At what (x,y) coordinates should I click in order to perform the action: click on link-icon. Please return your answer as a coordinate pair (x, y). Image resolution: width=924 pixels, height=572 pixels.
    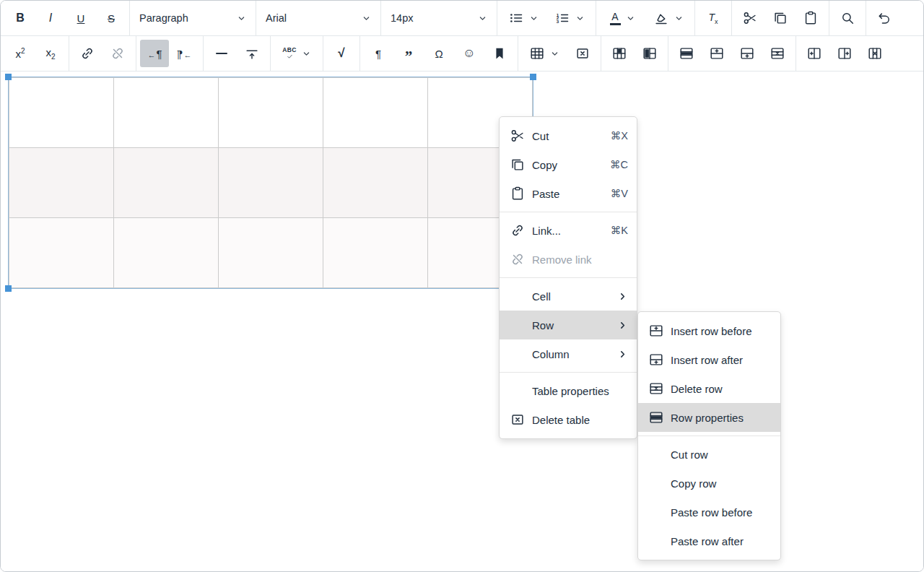
    Looking at the image, I should click on (87, 53).